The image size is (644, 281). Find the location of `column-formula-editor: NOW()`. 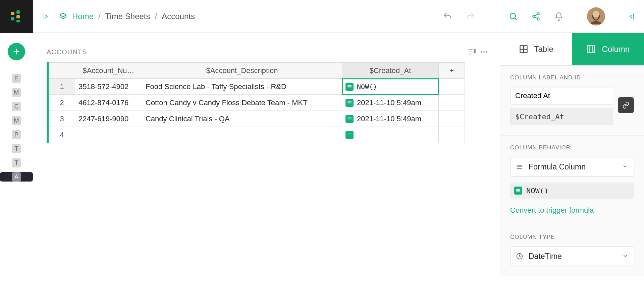

column-formula-editor: NOW() is located at coordinates (572, 191).